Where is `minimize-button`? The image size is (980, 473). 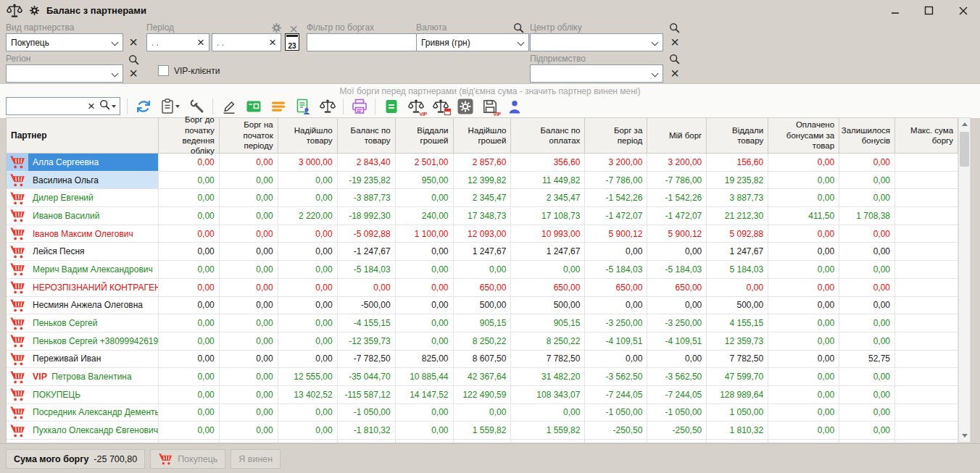
minimize-button is located at coordinates (894, 10).